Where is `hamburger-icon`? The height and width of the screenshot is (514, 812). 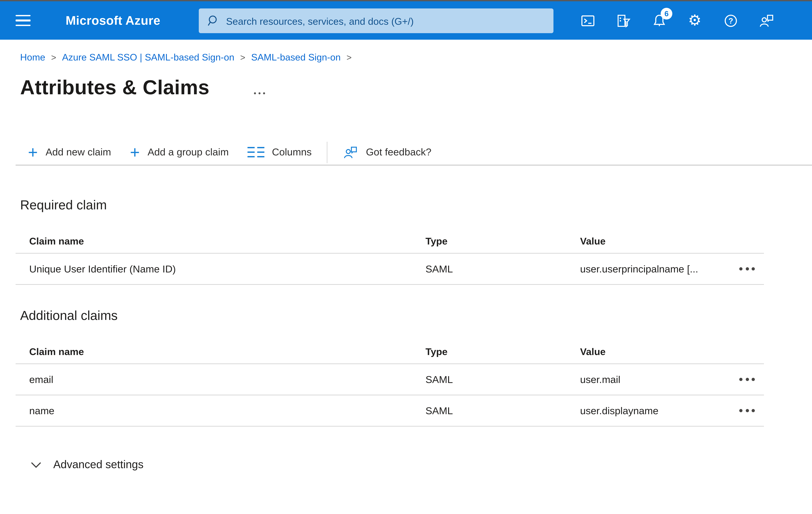
hamburger-icon is located at coordinates (23, 20).